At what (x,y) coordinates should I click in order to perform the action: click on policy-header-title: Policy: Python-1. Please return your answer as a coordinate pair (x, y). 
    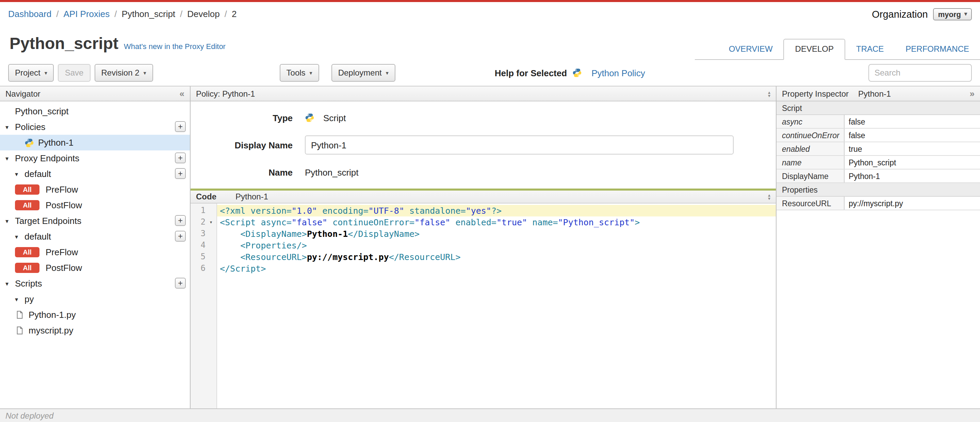
    Looking at the image, I should click on (225, 94).